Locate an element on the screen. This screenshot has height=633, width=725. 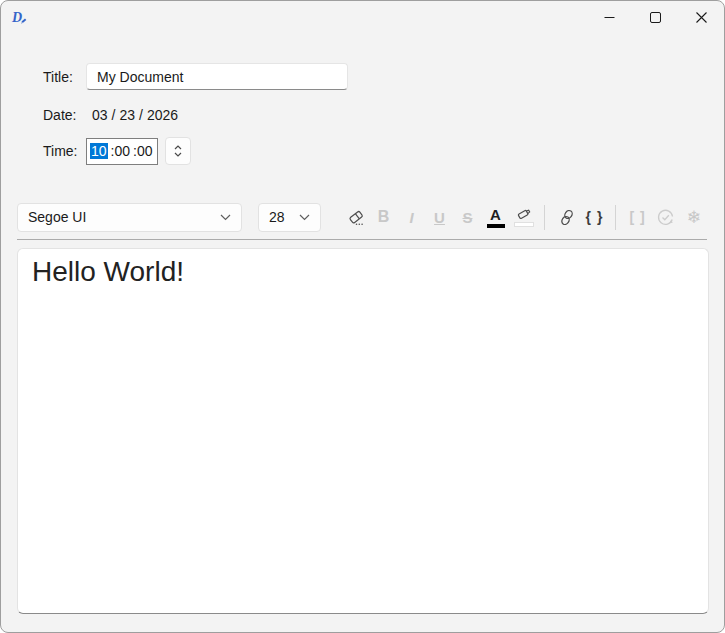
time-minute: 00 is located at coordinates (122, 151).